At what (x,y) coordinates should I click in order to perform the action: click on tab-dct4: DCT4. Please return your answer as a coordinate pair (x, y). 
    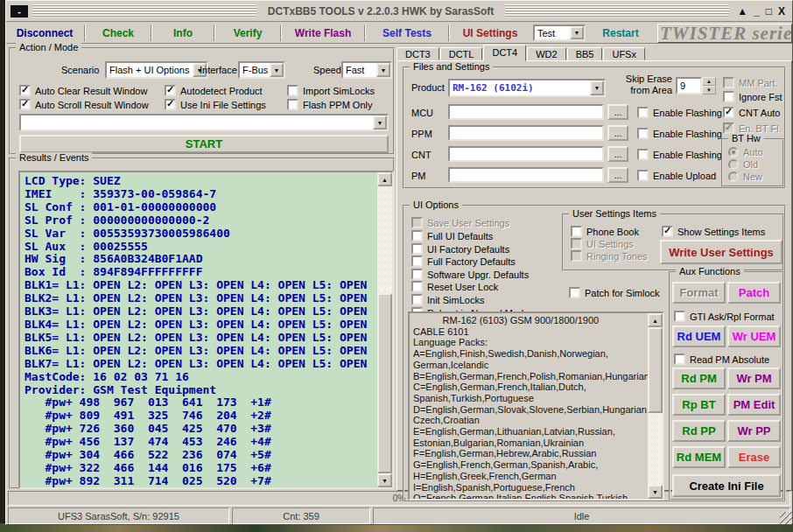
    Looking at the image, I should click on (504, 52).